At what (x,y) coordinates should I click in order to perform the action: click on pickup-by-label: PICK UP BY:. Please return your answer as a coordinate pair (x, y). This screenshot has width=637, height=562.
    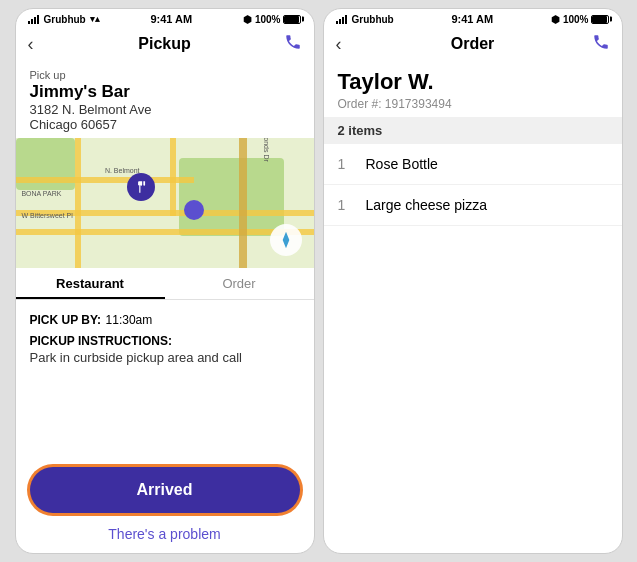
    Looking at the image, I should click on (66, 320).